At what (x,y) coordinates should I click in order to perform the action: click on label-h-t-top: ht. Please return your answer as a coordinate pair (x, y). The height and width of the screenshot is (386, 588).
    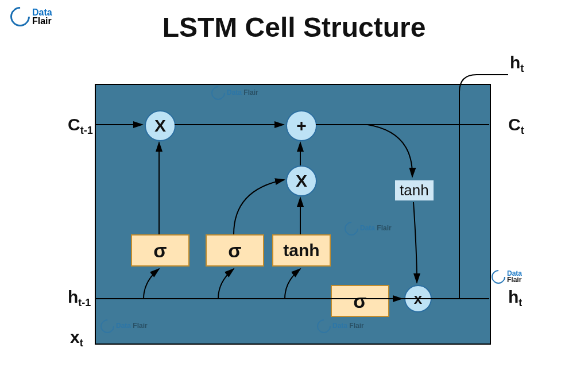
    Looking at the image, I should click on (517, 63).